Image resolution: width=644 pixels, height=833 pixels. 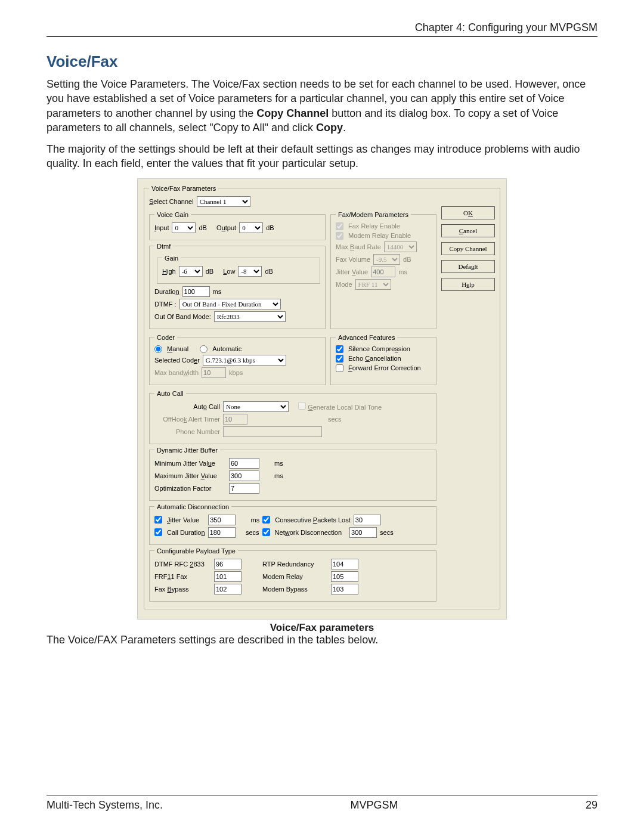 What do you see at coordinates (468, 213) in the screenshot?
I see `ok-button: OK` at bounding box center [468, 213].